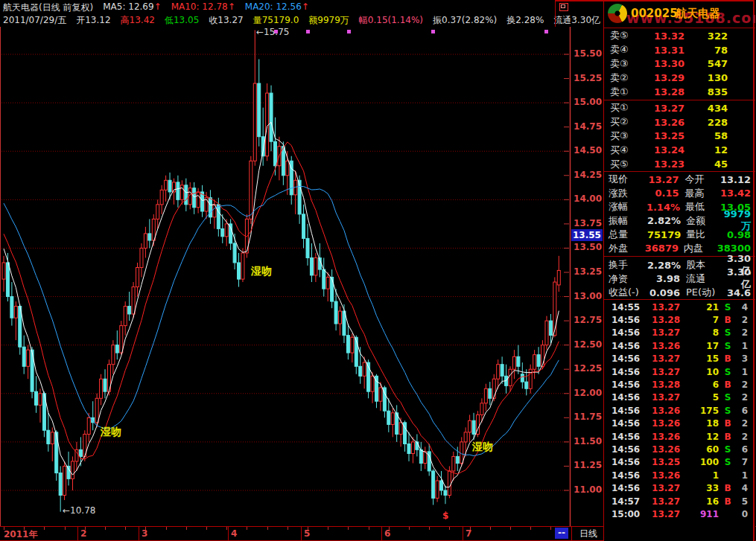 The height and width of the screenshot is (541, 756). Describe the element at coordinates (586, 345) in the screenshot. I see `price-tick-label: 12.50` at that location.